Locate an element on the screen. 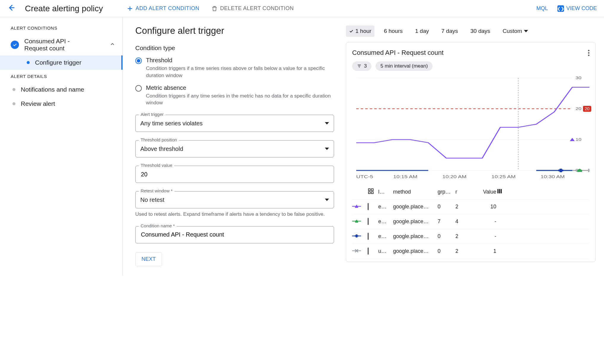  range-custom: Custom is located at coordinates (515, 31).